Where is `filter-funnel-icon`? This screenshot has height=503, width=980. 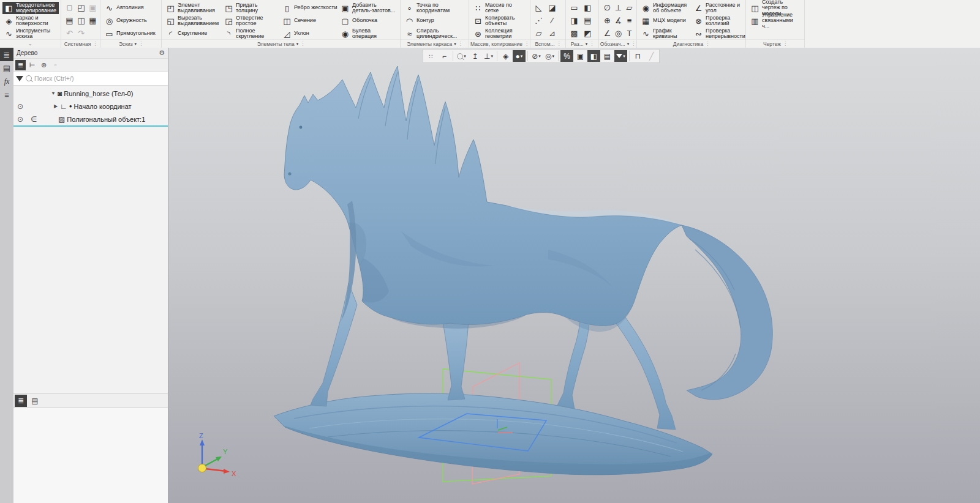
filter-funnel-icon is located at coordinates (20, 78).